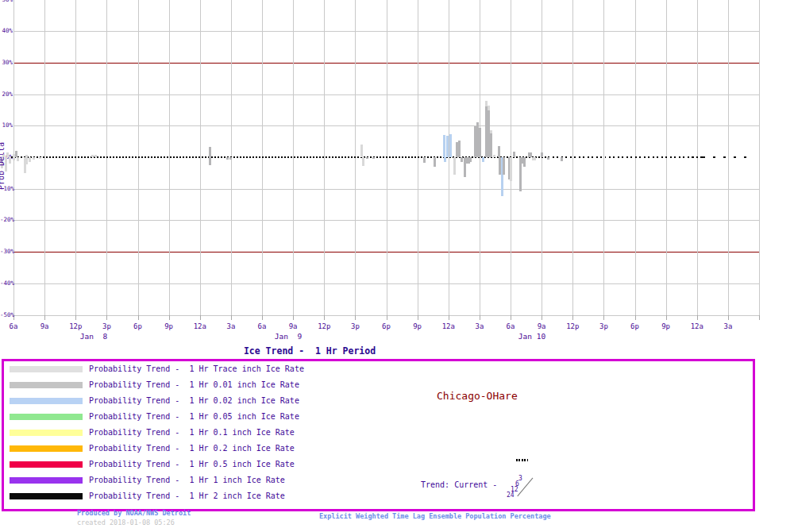 This screenshot has width=794, height=532. I want to click on y-tick-label: 30%, so click(6, 63).